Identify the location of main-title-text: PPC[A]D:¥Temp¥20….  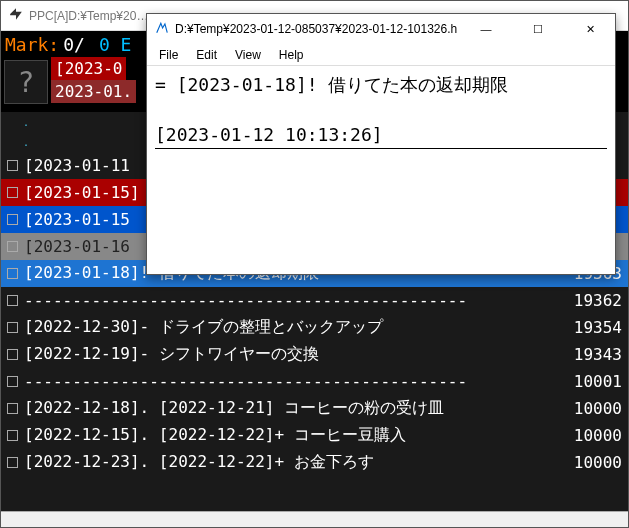
(88, 16).